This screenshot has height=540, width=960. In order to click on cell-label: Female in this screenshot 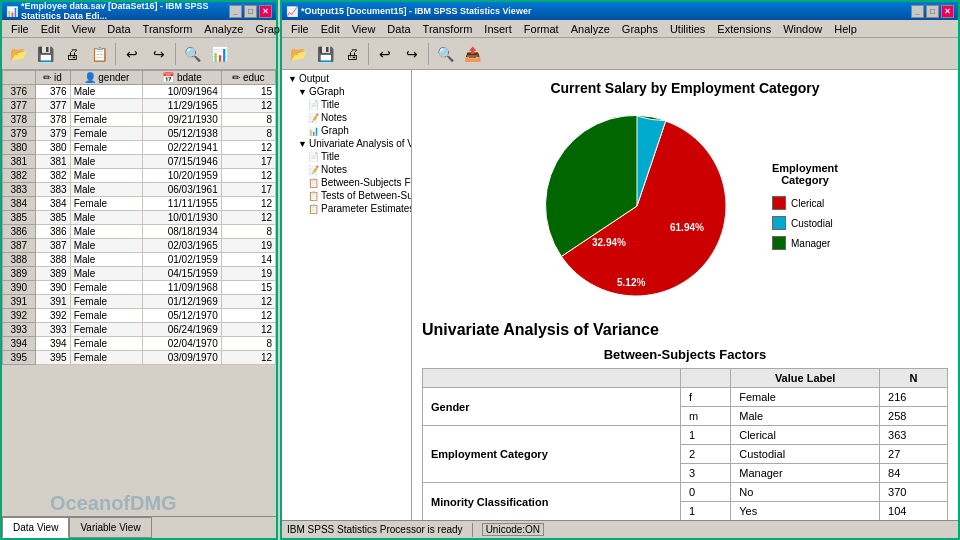, I will do `click(806, 398)`.